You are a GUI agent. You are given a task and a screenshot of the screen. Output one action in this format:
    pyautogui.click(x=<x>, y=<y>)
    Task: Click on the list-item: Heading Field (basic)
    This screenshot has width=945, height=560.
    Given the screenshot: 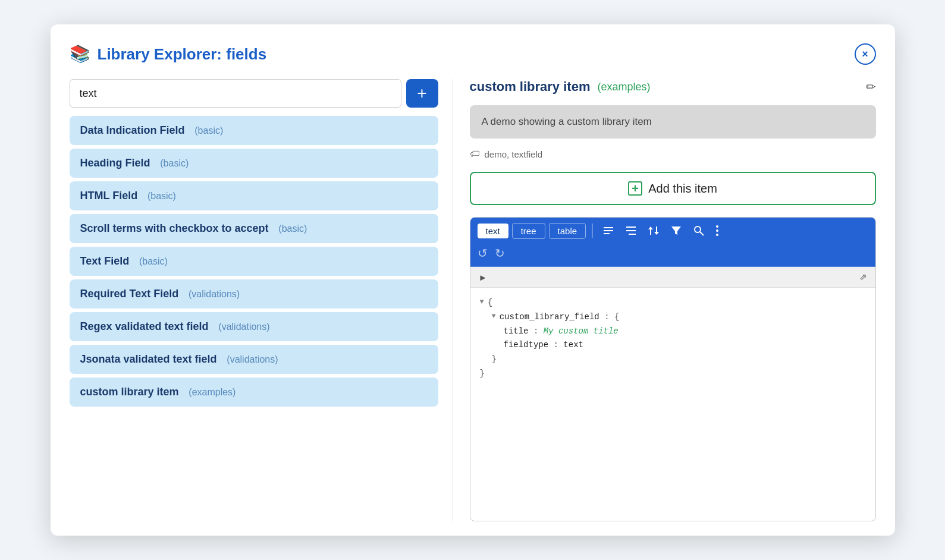 What is the action you would take?
    pyautogui.click(x=254, y=163)
    